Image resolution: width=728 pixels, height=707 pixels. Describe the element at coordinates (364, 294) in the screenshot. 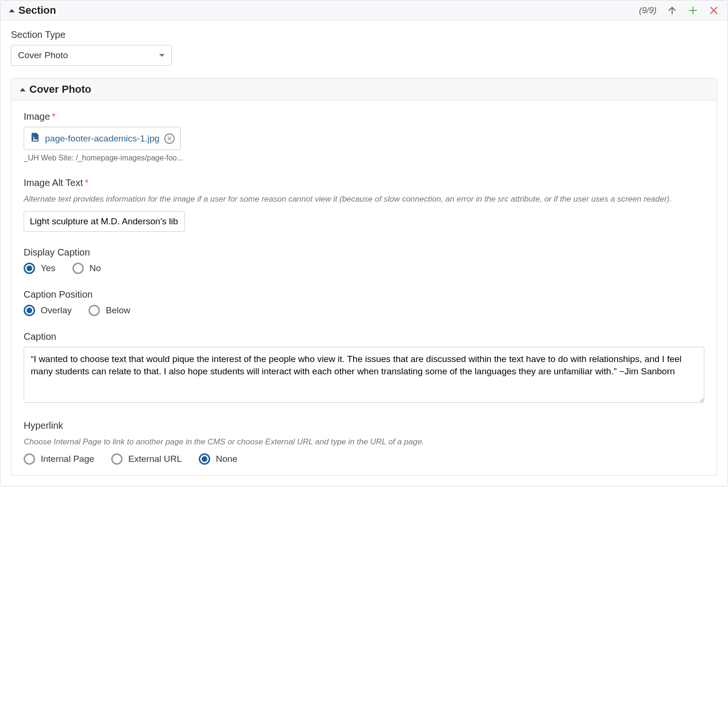

I see `caption-position-label: Caption Position` at that location.